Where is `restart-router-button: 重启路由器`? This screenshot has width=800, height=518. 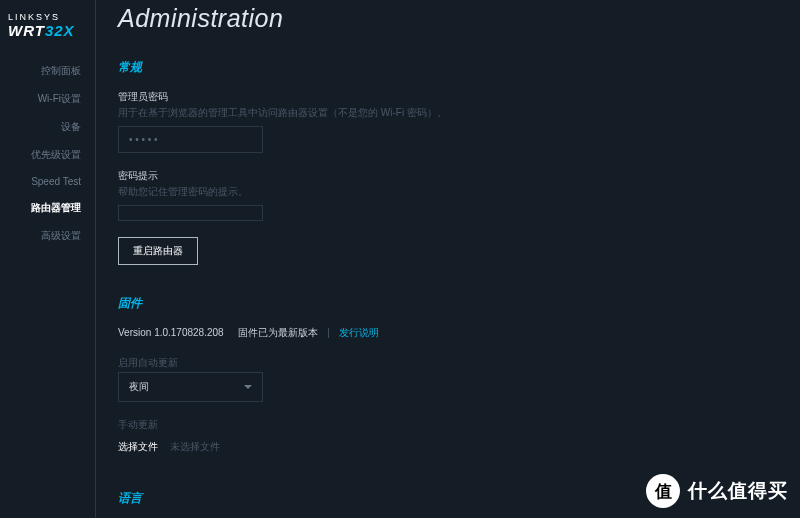
restart-router-button: 重启路由器 is located at coordinates (158, 251).